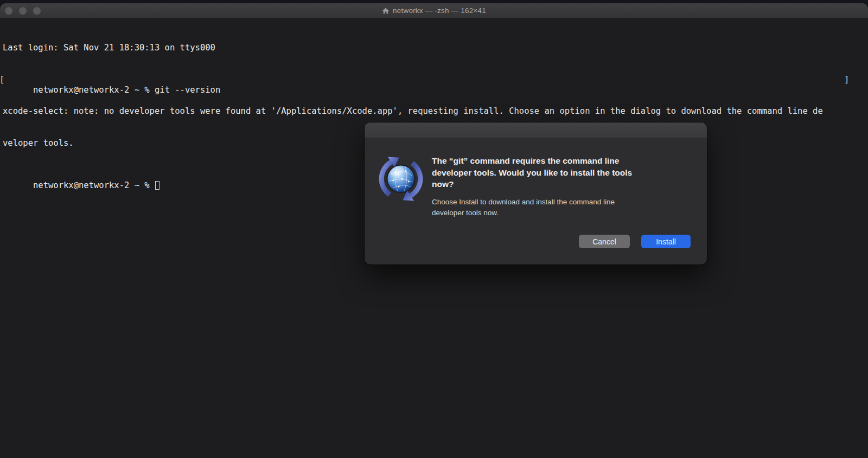 This screenshot has width=868, height=458. Describe the element at coordinates (536, 193) in the screenshot. I see `developer-tools-install-dialog: The “git” command requires the command l…` at that location.